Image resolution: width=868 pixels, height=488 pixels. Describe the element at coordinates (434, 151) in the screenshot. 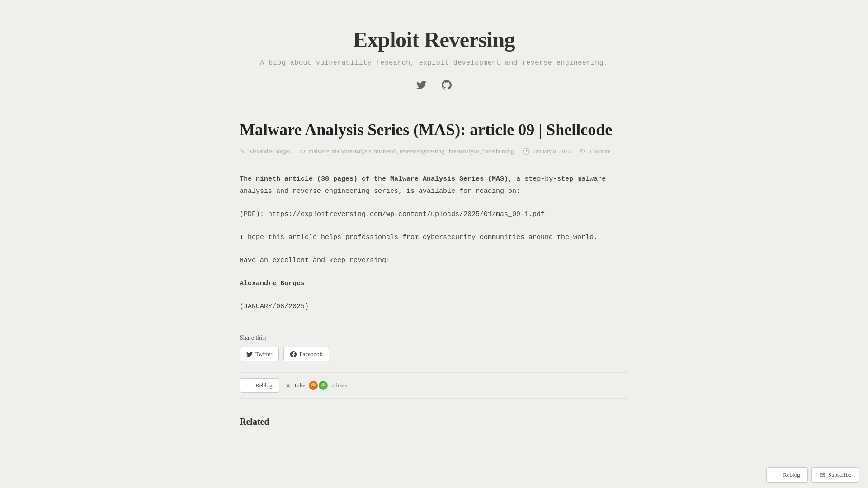

I see `post-meta: ✎ Alexandre Borges 🏷 malware, malwareana…` at that location.